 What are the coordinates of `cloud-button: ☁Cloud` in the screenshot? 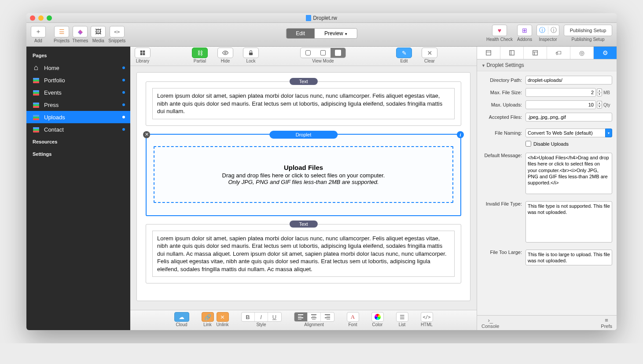 It's located at (182, 320).